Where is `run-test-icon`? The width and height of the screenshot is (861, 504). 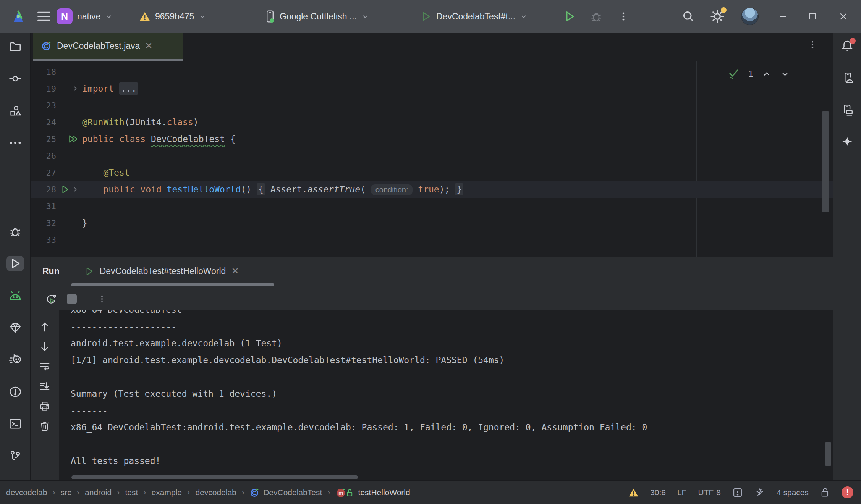 run-test-icon is located at coordinates (65, 189).